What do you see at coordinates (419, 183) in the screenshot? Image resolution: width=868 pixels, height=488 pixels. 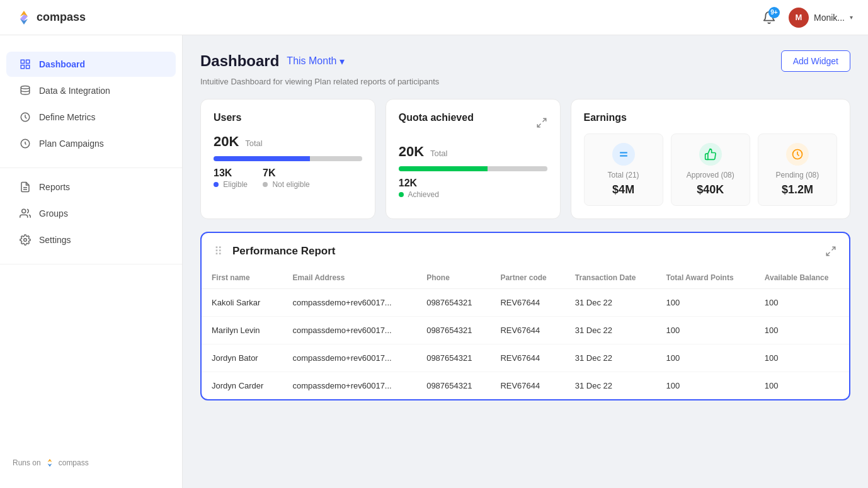 I see `quota-achieved-count: 12K` at bounding box center [419, 183].